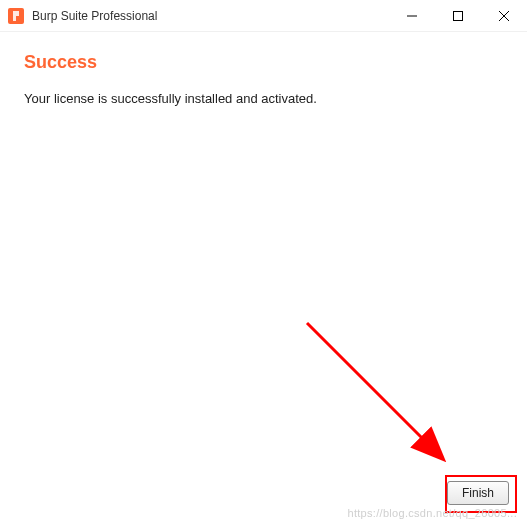 This screenshot has height=523, width=527. Describe the element at coordinates (16, 16) in the screenshot. I see `app-icon` at that location.